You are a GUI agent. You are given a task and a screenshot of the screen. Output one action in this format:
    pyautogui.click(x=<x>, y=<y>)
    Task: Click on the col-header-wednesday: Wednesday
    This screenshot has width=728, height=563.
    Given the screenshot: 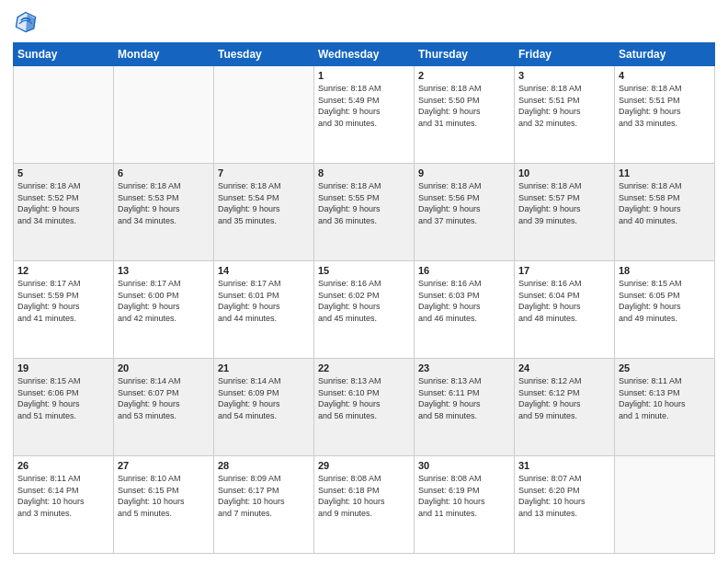 What is the action you would take?
    pyautogui.click(x=364, y=55)
    